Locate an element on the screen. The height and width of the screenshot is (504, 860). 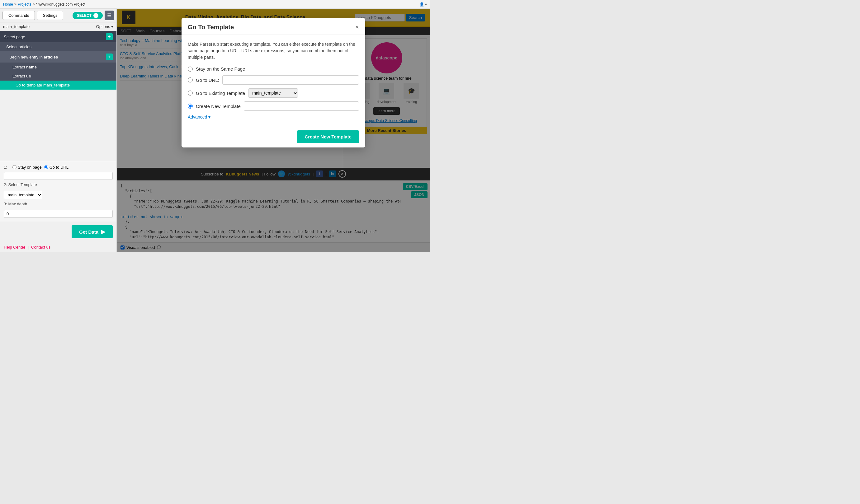
select-toggle-pill: SELECT is located at coordinates (88, 16).